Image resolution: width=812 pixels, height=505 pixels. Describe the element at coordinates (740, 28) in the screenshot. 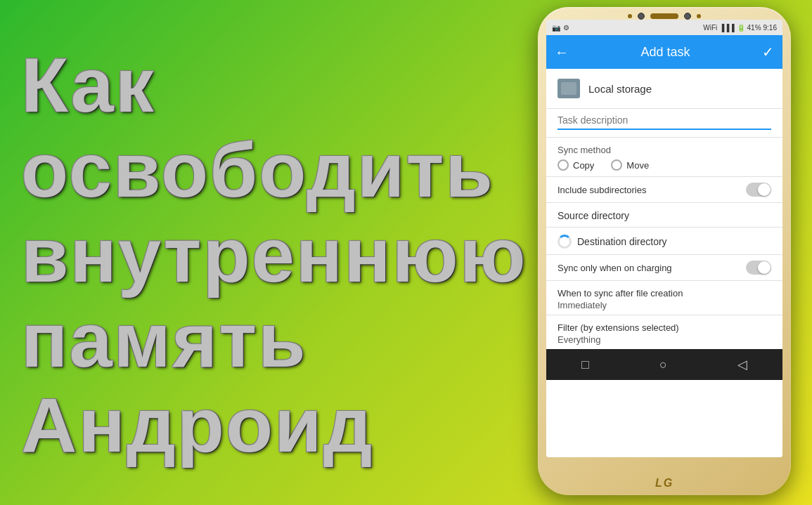

I see `status-bar-right: WiFi ▐▐▐ 🔋 41% 9:16` at that location.